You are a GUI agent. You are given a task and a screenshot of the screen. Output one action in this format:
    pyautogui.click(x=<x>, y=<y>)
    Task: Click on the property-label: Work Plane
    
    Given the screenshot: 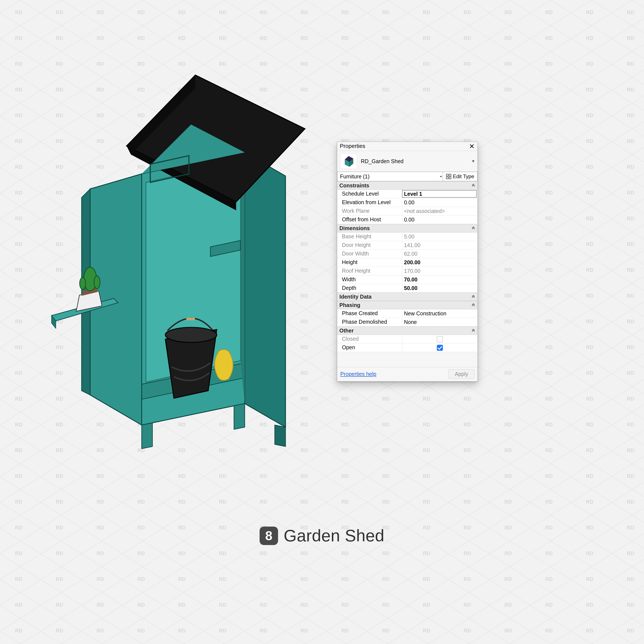 What is the action you would take?
    pyautogui.click(x=370, y=211)
    